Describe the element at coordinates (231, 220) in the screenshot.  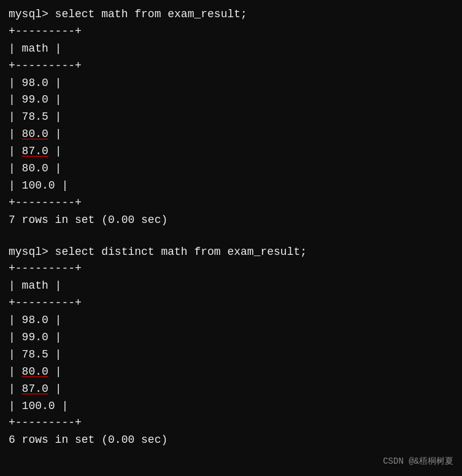
I see `status-1: 7 rows in set (0.00 sec)` at that location.